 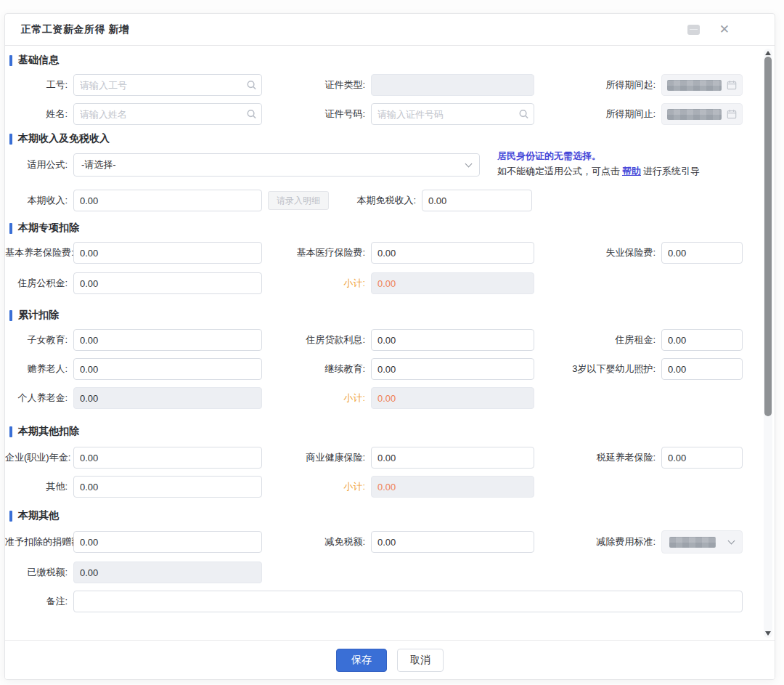 What do you see at coordinates (408, 601) in the screenshot?
I see `remark-input` at bounding box center [408, 601].